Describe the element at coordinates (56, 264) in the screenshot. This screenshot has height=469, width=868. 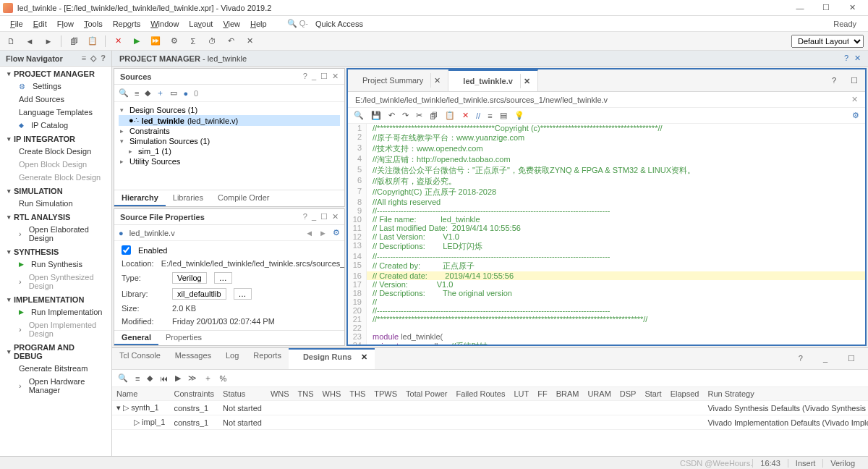
I see `nav-run-synth: Run Synthesis` at that location.